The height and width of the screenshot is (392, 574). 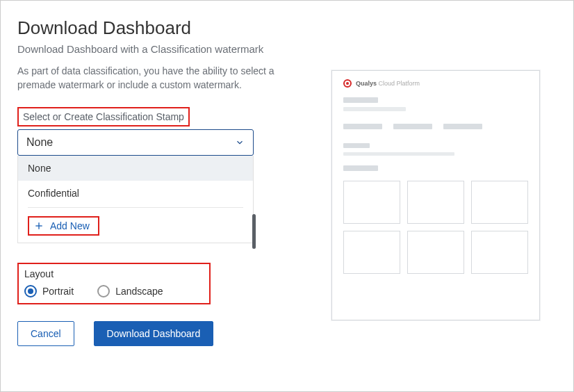 I want to click on chevron-down-icon, so click(x=240, y=142).